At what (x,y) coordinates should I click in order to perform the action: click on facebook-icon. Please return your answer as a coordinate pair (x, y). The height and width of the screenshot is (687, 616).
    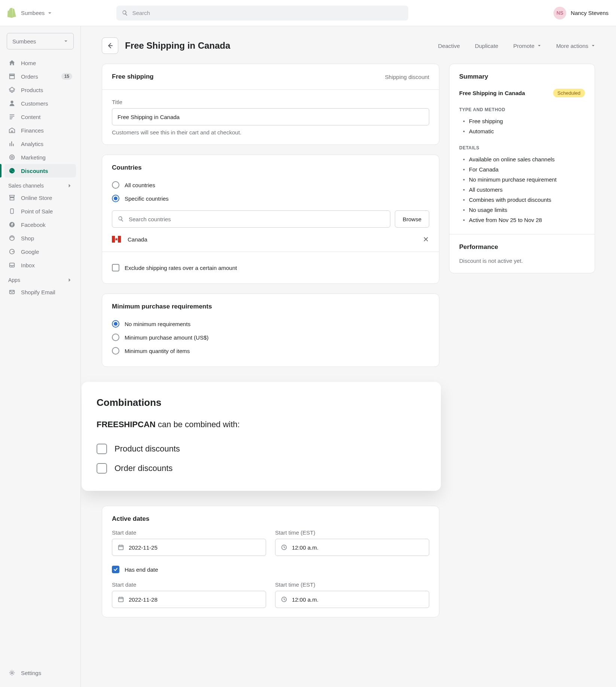
    Looking at the image, I should click on (12, 225).